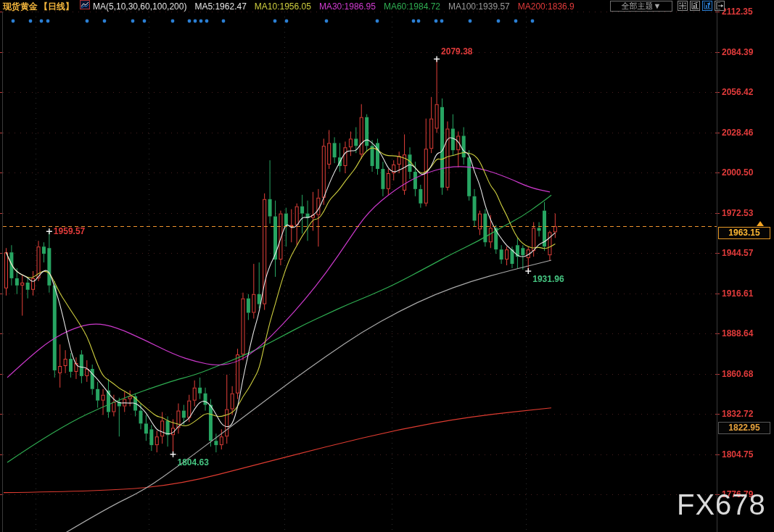  Describe the element at coordinates (744, 428) in the screenshot. I see `previous-close-label: 1822.95` at that location.